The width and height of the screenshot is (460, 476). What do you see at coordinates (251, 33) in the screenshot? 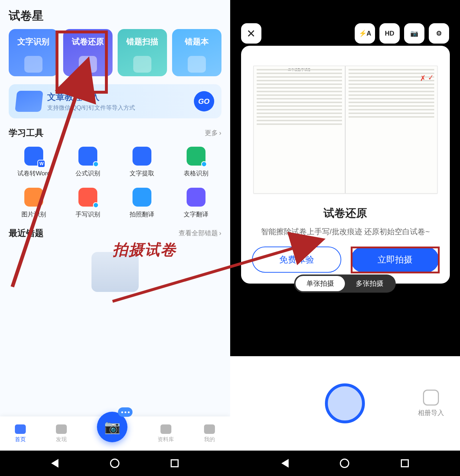
I see `close-icon: ✕` at bounding box center [251, 33].